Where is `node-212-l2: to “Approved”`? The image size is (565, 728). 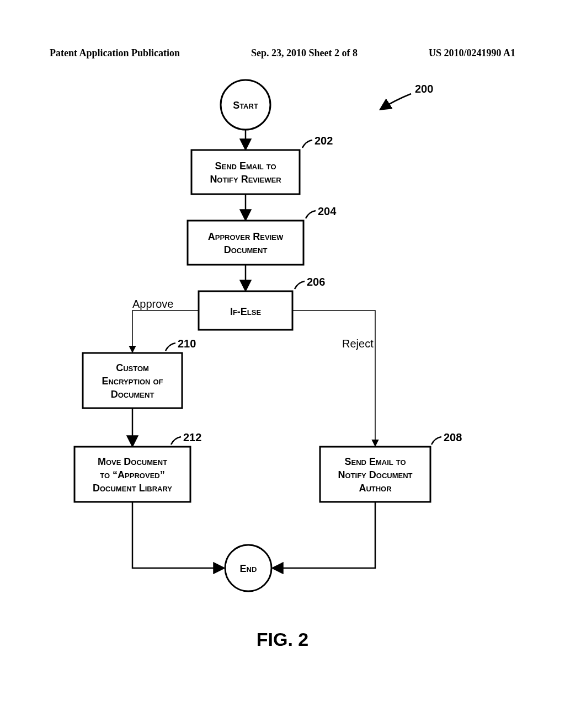
node-212-l2: to “Approved” is located at coordinates (132, 475).